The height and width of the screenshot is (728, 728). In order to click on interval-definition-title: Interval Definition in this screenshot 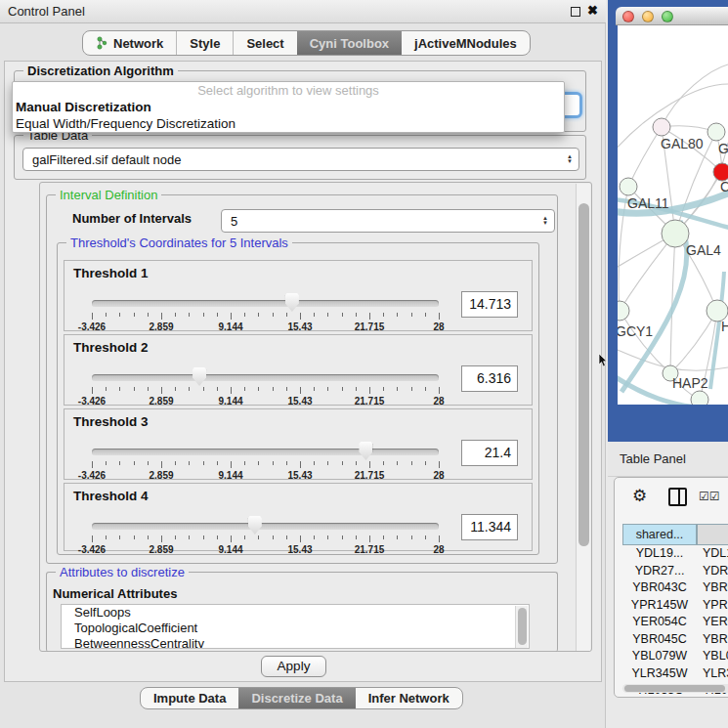, I will do `click(108, 195)`.